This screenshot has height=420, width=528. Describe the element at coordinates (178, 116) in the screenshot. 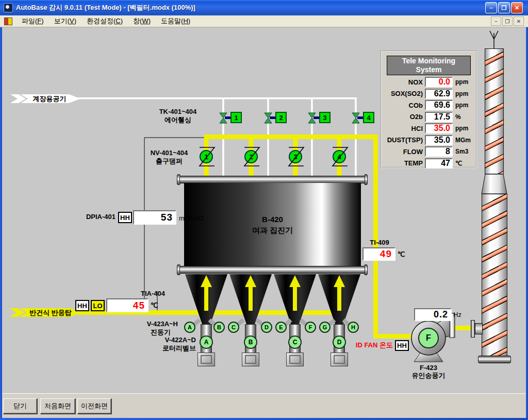

I see `tk-group-label: TK-401~404 에어췔싱` at that location.